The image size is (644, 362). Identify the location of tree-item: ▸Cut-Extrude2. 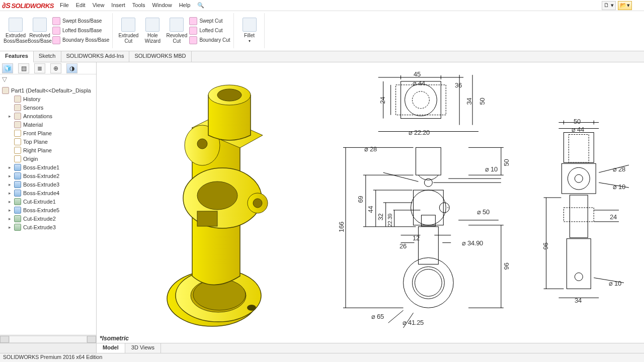
(50, 218).